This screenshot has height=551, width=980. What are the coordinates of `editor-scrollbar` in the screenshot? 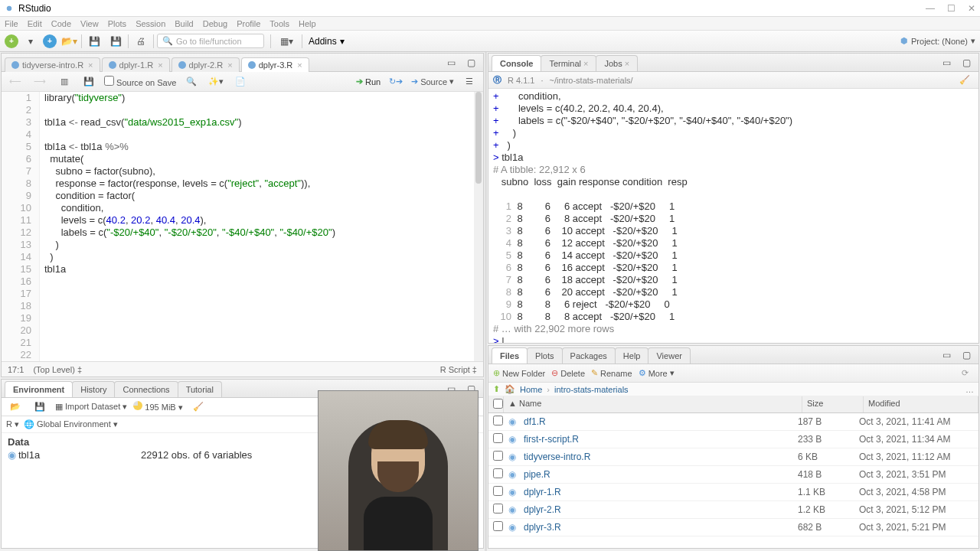 It's located at (479, 227).